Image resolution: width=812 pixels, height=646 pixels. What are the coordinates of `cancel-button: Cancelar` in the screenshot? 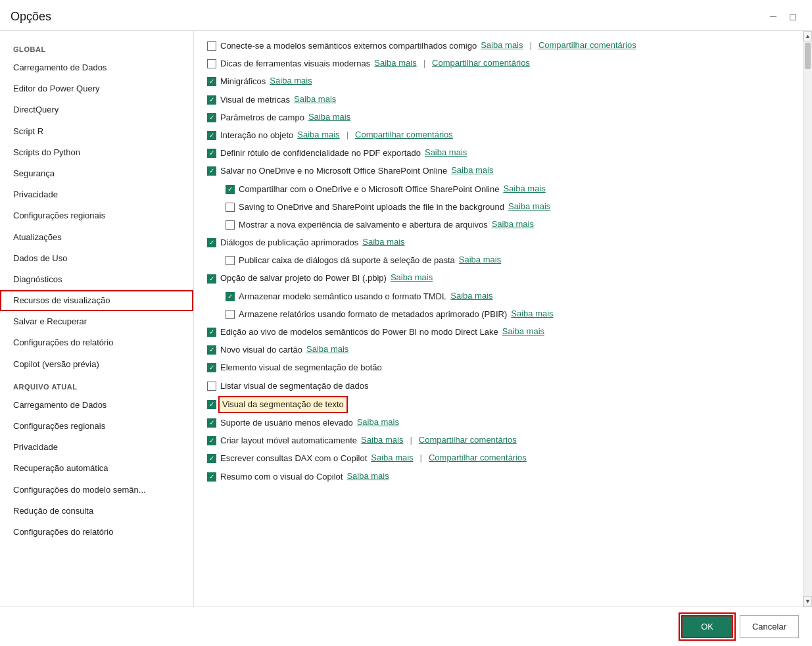 It's located at (769, 626).